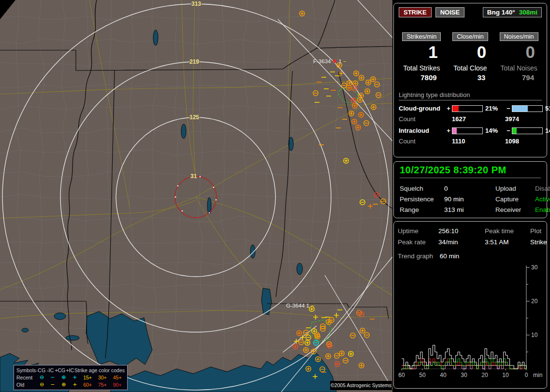  Describe the element at coordinates (100, 370) in the screenshot. I see `legend-age-title: Strike age color codes` at that location.